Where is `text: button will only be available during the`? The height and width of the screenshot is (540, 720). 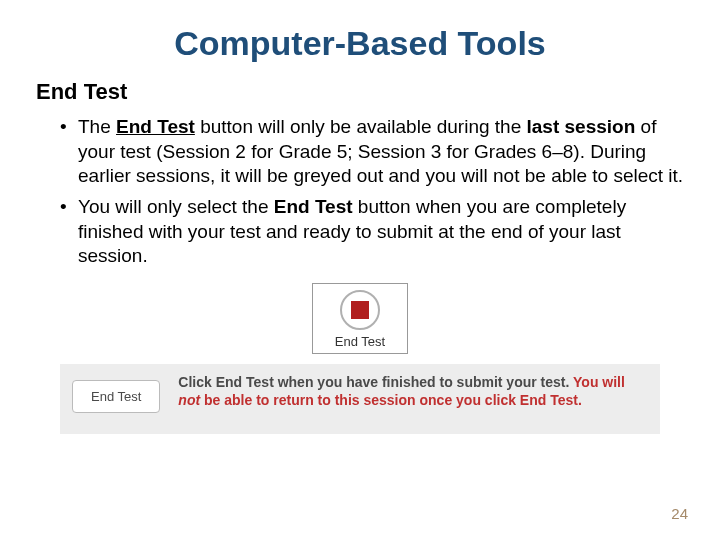
text: button will only be available during the is located at coordinates (361, 126).